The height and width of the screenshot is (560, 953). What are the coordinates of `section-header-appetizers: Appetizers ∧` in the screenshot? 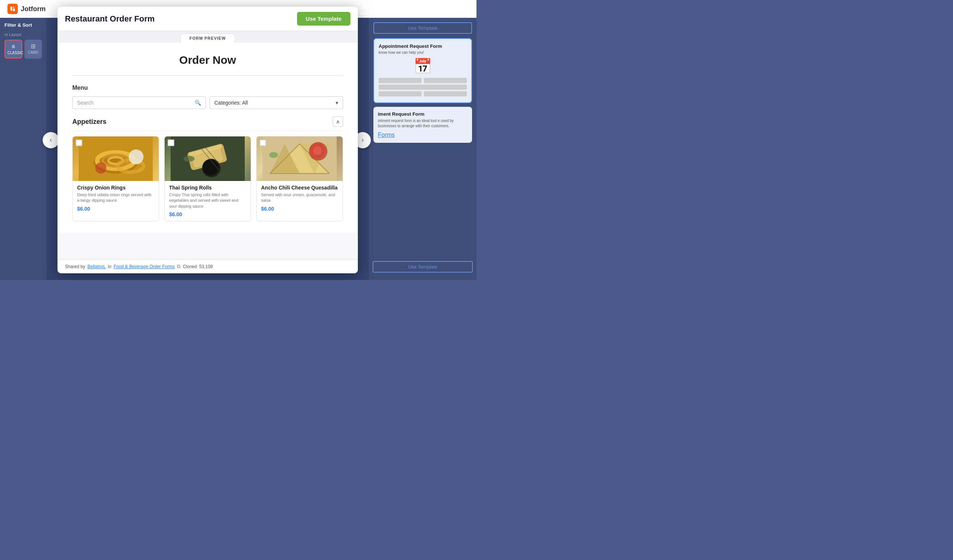 It's located at (208, 124).